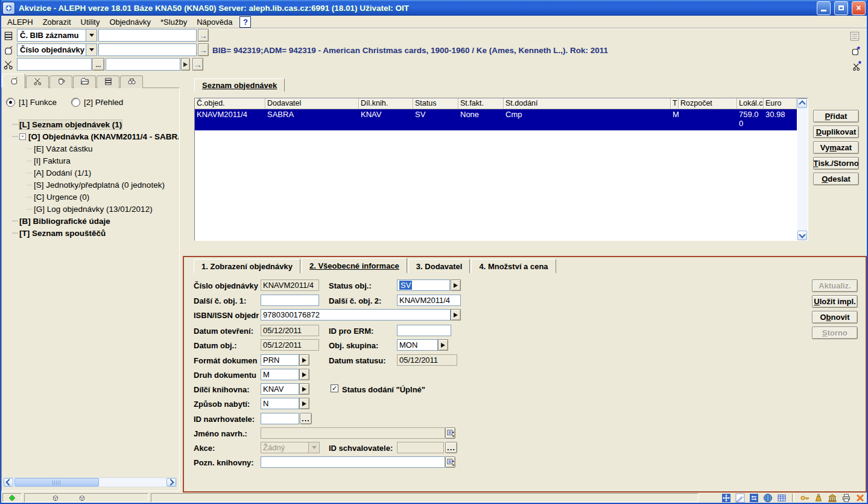 The image size is (868, 504). I want to click on sidebar-tab-claim, so click(37, 82).